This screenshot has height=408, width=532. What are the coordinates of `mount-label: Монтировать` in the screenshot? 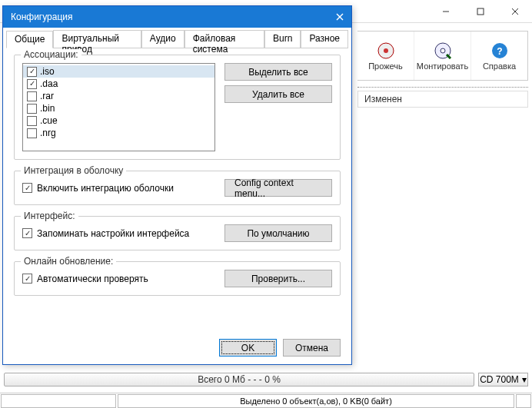 It's located at (443, 66).